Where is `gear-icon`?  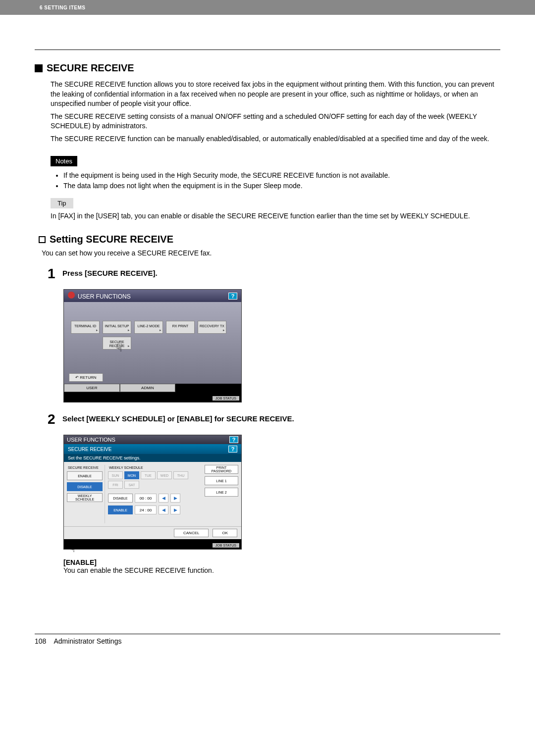
gear-icon is located at coordinates (71, 295).